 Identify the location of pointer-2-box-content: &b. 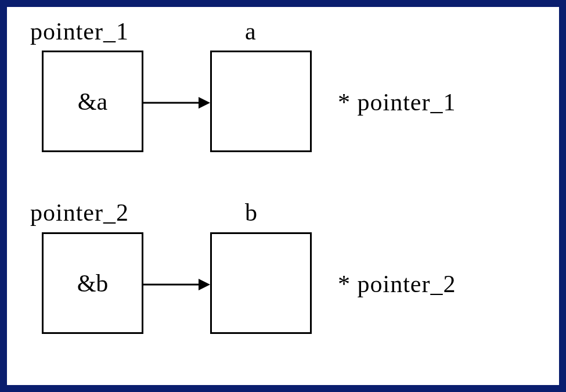
(93, 283).